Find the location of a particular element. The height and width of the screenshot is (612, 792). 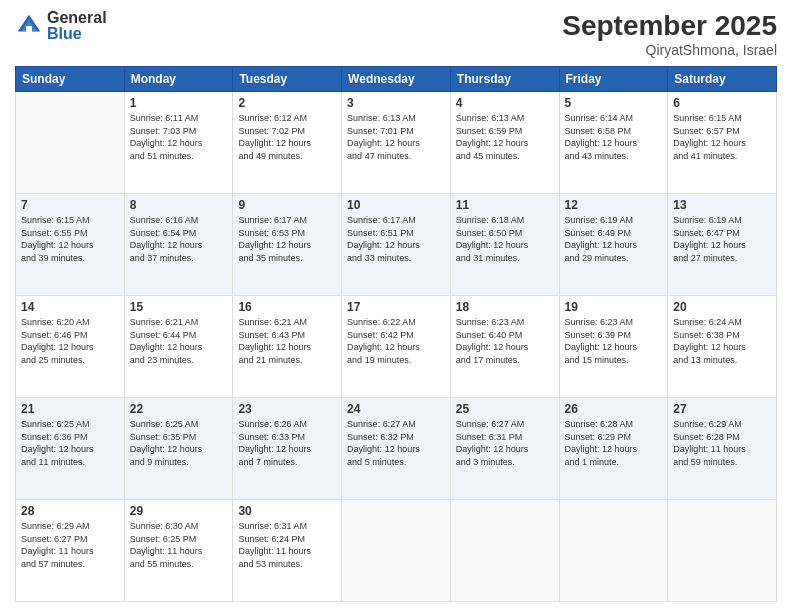

day-number: 21 is located at coordinates (70, 409).